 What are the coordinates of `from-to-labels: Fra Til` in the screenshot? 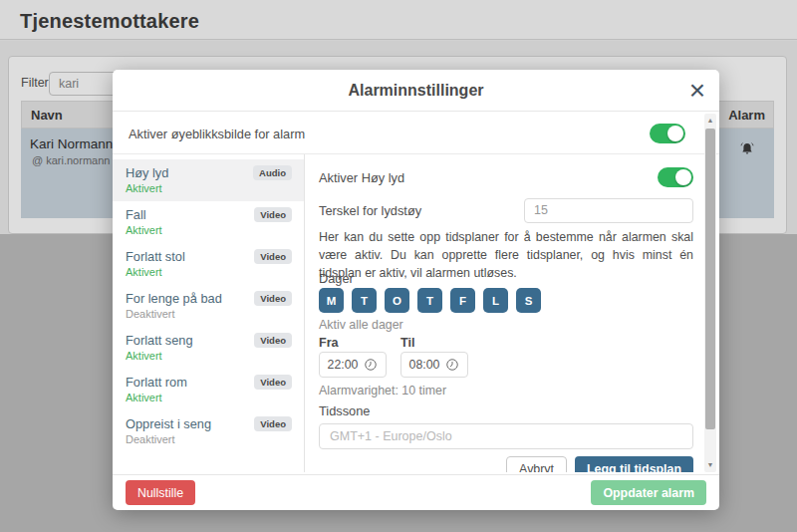 It's located at (506, 343).